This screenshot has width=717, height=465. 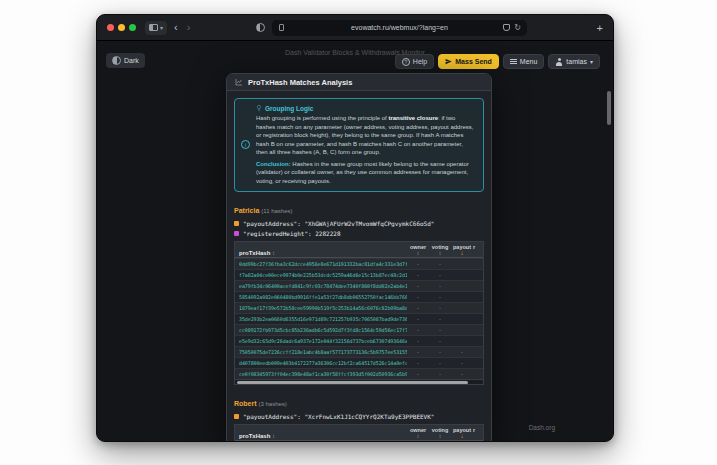 What do you see at coordinates (359, 433) in the screenshot?
I see `hash-table: ownervotingpayoutrproTxHash ↕↕↕↓b6121113…` at bounding box center [359, 433].